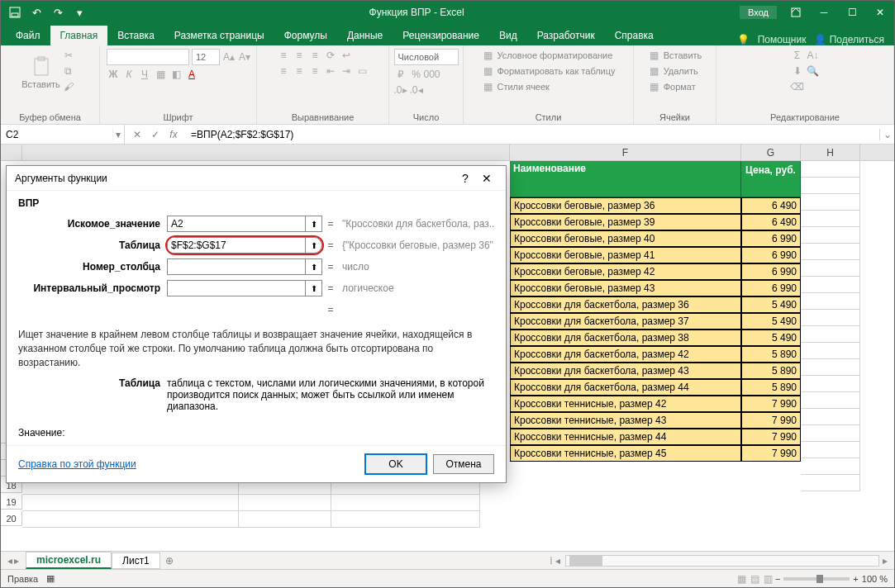 Image resolution: width=895 pixels, height=588 pixels. I want to click on percent-icon: %, so click(417, 74).